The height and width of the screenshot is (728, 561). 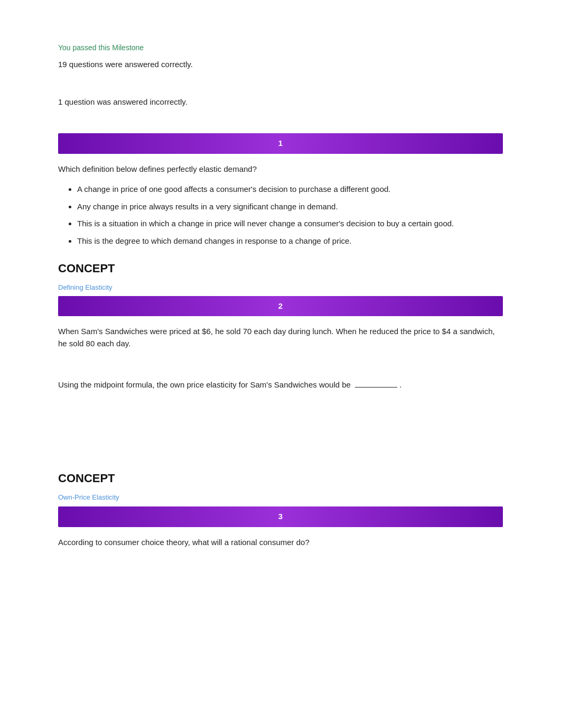 What do you see at coordinates (280, 103) in the screenshot?
I see `incorrect-count-text: 1 question was answered incorrectly.` at bounding box center [280, 103].